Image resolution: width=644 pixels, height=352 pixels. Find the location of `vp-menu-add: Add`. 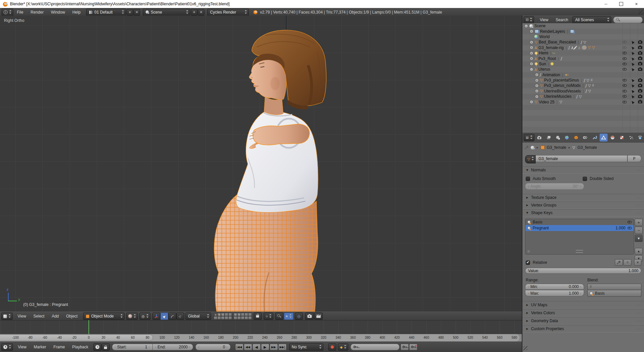

vp-menu-add: Add is located at coordinates (55, 316).